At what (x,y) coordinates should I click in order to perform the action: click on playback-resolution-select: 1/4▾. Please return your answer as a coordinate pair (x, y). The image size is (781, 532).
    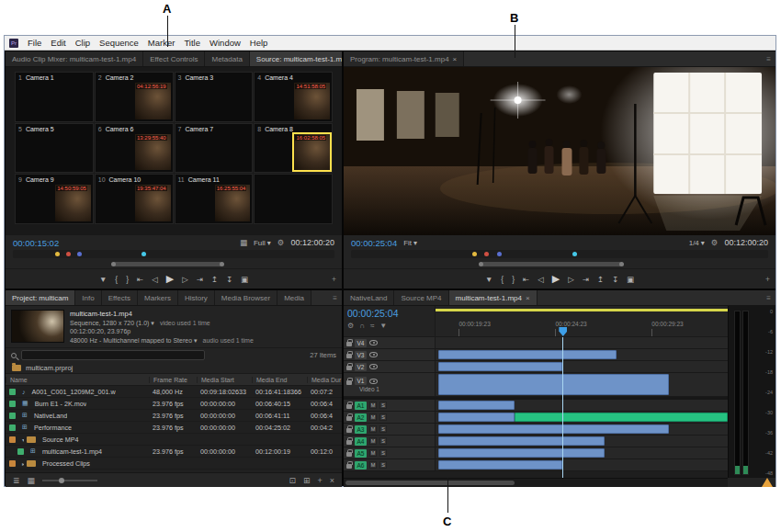
    Looking at the image, I should click on (696, 243).